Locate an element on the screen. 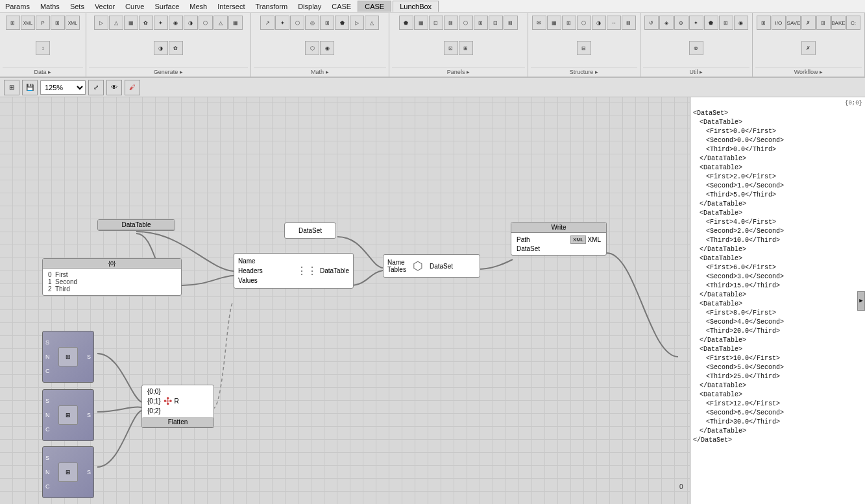 The height and width of the screenshot is (504, 865). panels-icon-7: ⊟ is located at coordinates (496, 23).